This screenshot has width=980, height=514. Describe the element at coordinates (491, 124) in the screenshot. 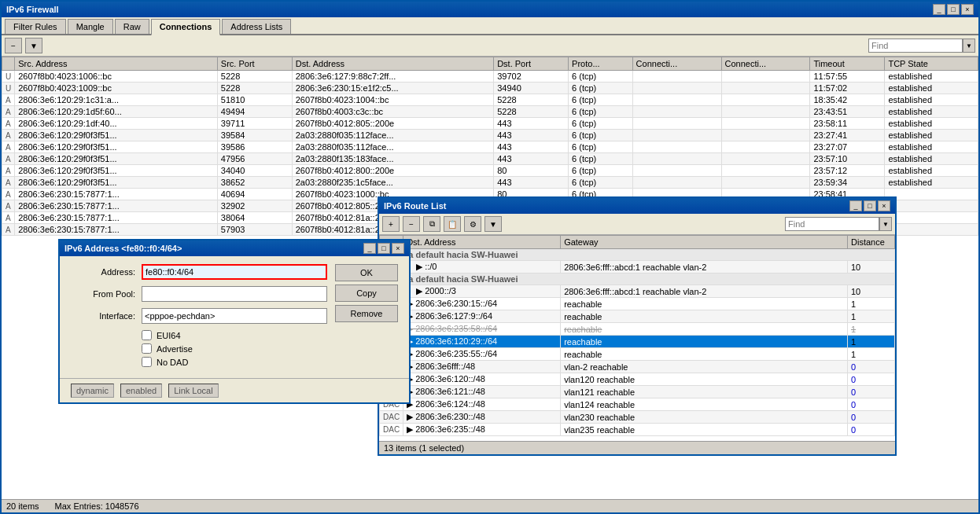

I see `table-row: A 2806:3e6:120:29:1df:40... 39711 2607f8…` at that location.